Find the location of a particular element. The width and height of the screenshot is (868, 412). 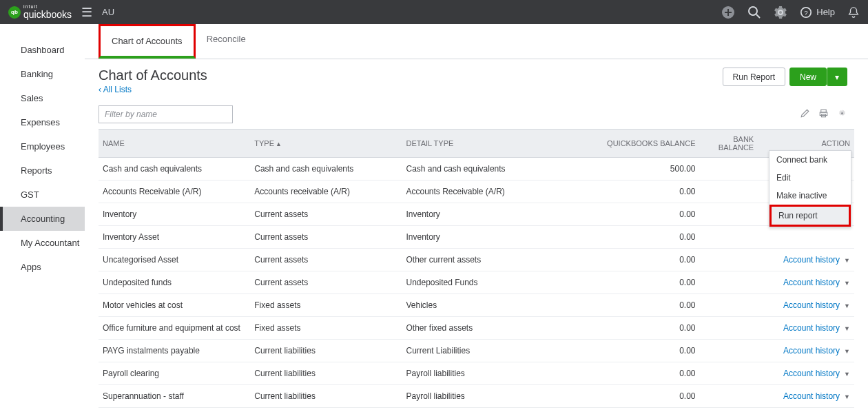

cell-detail: Accounts Receivable (A/R) is located at coordinates (475, 192).